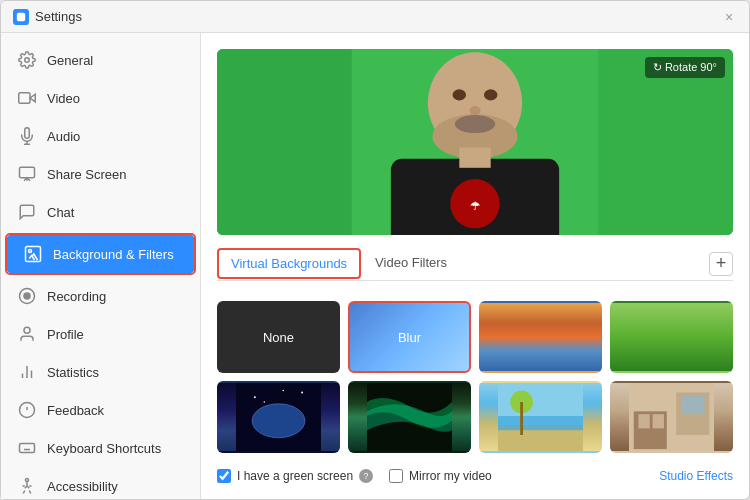 This screenshot has width=750, height=500. I want to click on sidebar-item-background-filters: Background & Filters, so click(100, 254).